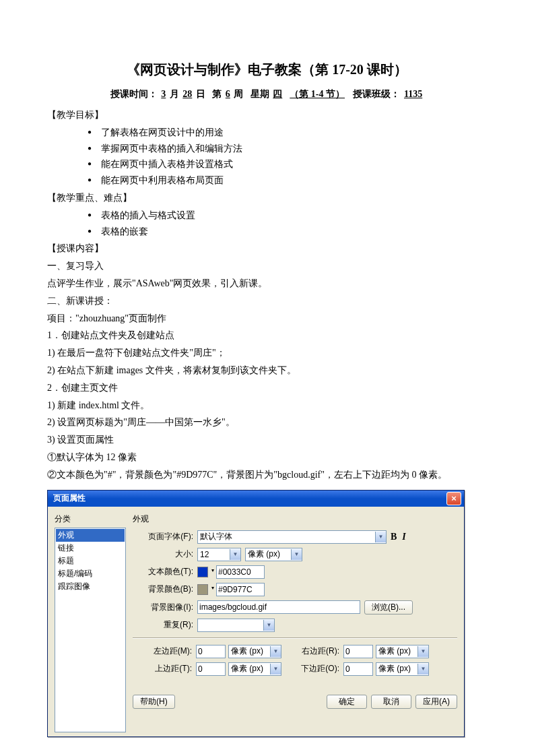 This screenshot has width=534, height=756. Describe the element at coordinates (211, 669) in the screenshot. I see `margin-top-input` at that location.